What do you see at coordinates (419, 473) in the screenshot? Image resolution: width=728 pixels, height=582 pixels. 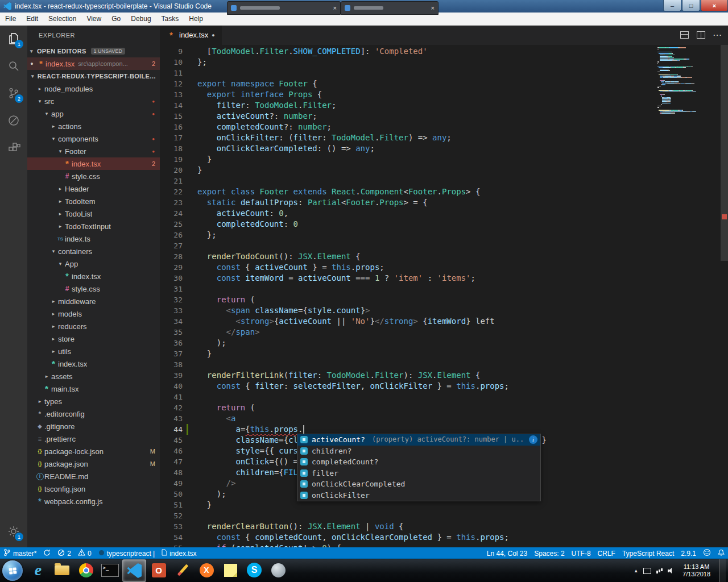 I see `suggestion-filter: filter` at bounding box center [419, 473].